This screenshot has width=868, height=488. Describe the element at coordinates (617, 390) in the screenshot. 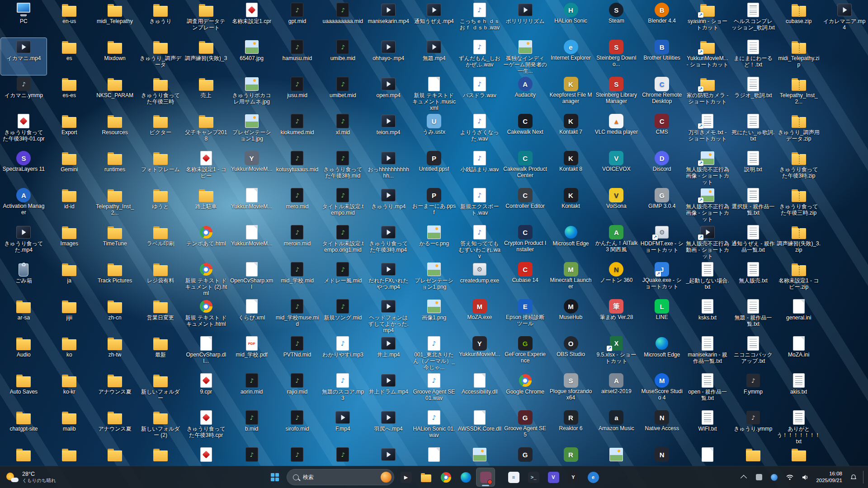

I see `desktop-icon: Aairset2-2019` at that location.